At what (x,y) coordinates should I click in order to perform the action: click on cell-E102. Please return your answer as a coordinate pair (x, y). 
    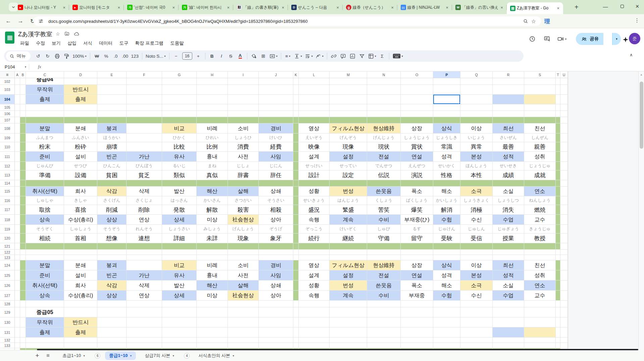
    Looking at the image, I should click on (112, 82).